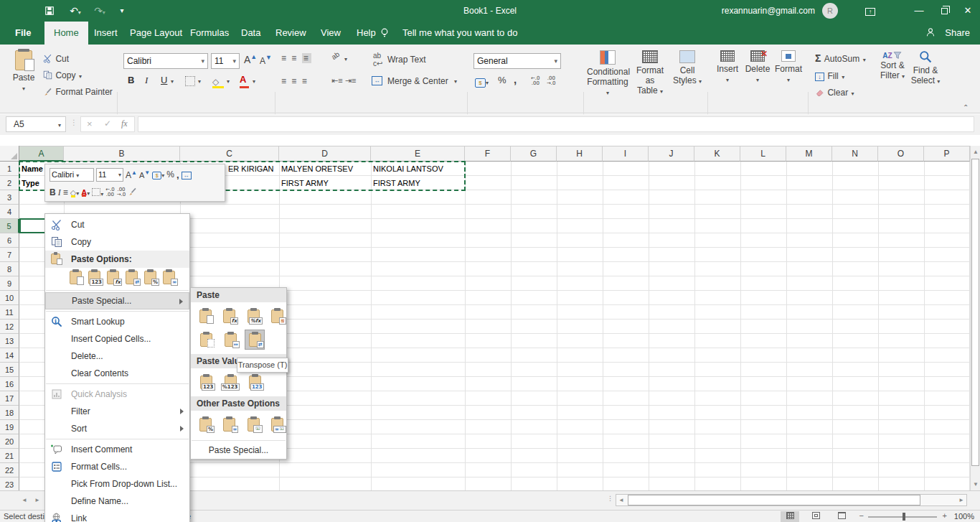 The image size is (980, 522). What do you see at coordinates (418, 154) in the screenshot?
I see `column-header-E: E` at bounding box center [418, 154].